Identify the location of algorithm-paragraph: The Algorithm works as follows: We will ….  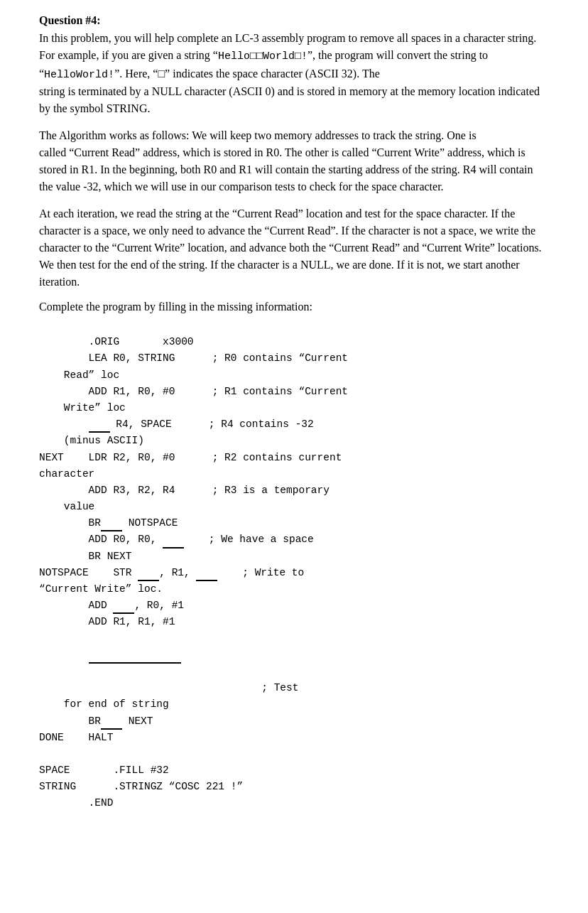
(294, 161).